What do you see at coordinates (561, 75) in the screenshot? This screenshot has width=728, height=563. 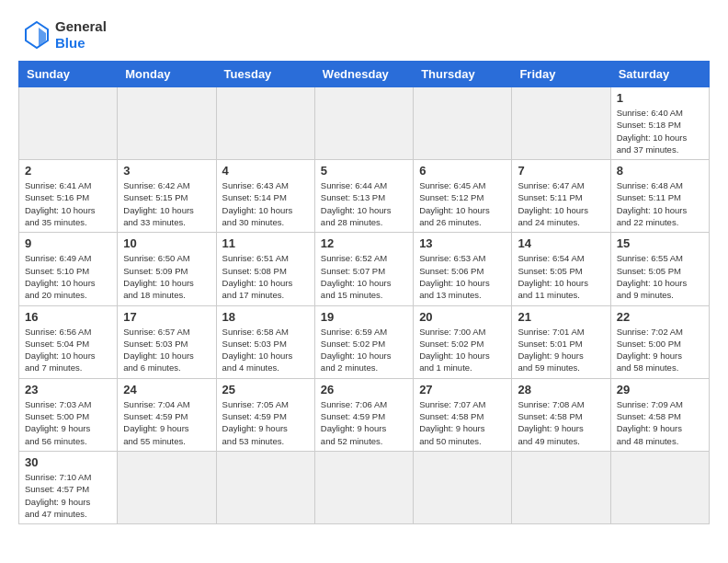 I see `weekday-header-friday: Friday` at bounding box center [561, 75].